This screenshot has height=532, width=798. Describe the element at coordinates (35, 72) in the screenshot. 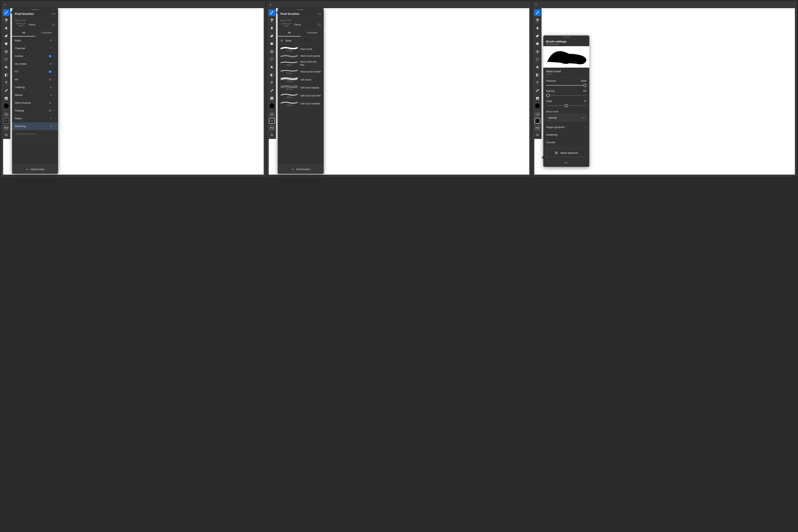

I see `category-row: FX★` at that location.